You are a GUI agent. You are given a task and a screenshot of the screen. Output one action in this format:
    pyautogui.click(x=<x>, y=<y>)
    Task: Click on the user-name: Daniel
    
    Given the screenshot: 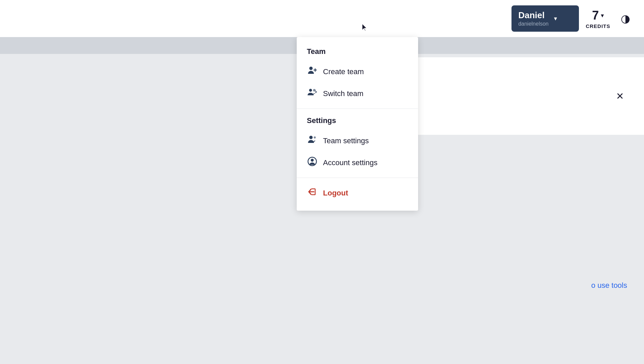 What is the action you would take?
    pyautogui.click(x=531, y=16)
    